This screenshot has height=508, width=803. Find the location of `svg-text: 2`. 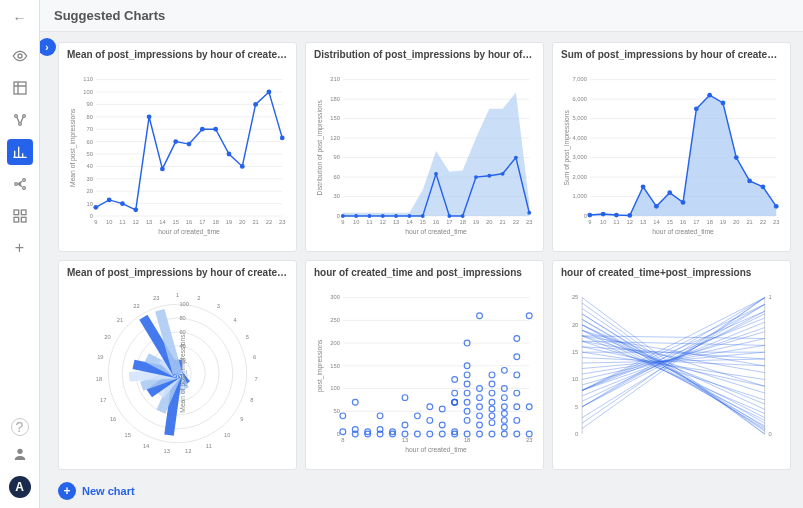

svg-text: 2 is located at coordinates (198, 298).